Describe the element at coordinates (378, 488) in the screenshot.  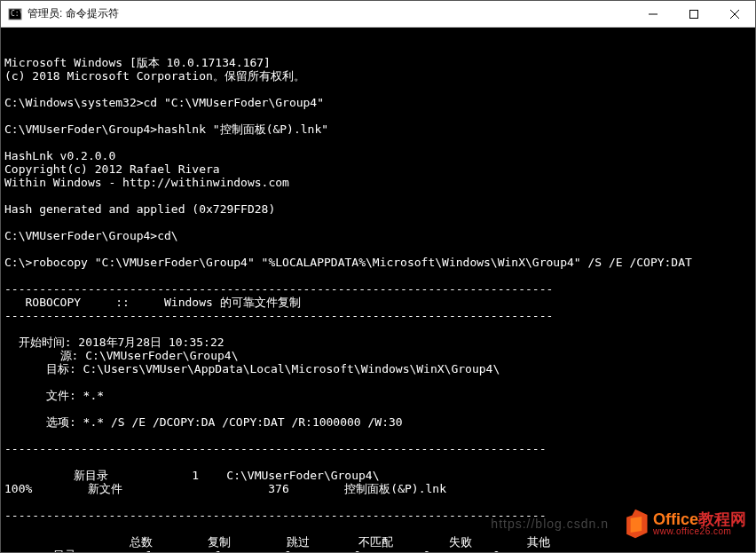
I see `terminal-line: 100% 新文件 376 控制面板(&P).lnk` at that location.